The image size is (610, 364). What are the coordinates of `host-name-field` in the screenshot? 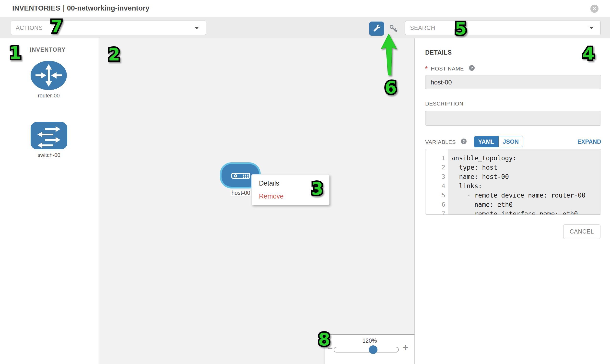 It's located at (513, 82).